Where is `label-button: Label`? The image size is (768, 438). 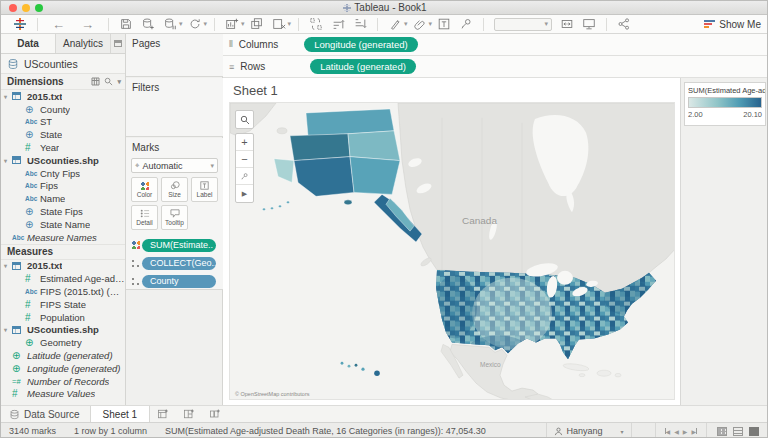 label-button: Label is located at coordinates (204, 190).